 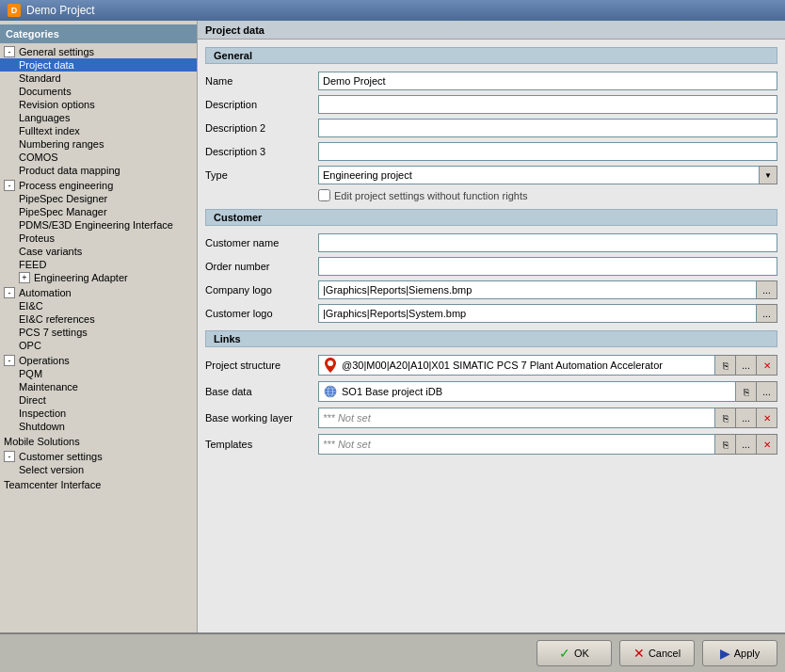 I want to click on sidebar-item-comos: COMOS, so click(x=98, y=157).